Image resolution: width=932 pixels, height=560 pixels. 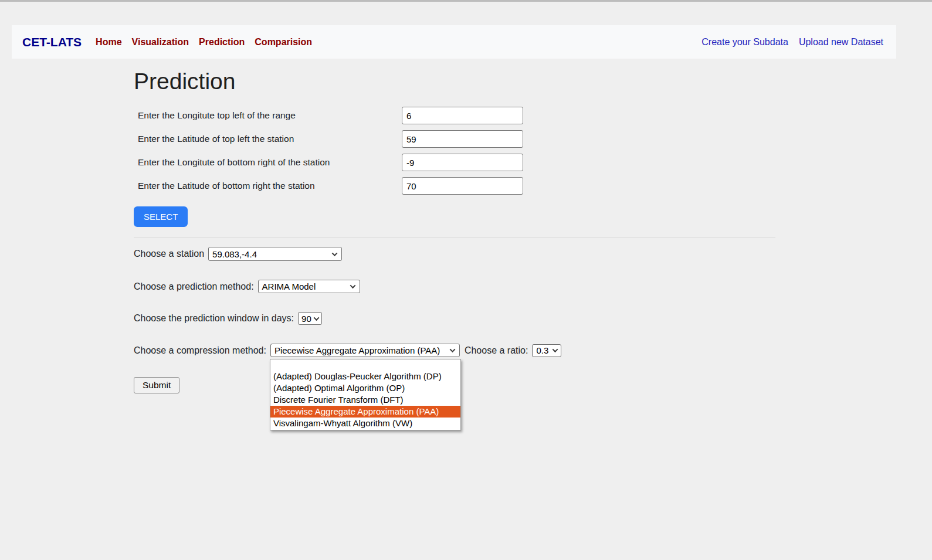 What do you see at coordinates (462, 162) in the screenshot?
I see `longitude-bottom-right-input` at bounding box center [462, 162].